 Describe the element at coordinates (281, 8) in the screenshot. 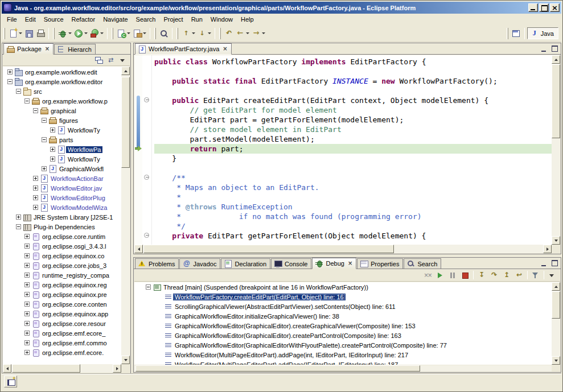

I see `titlebar: Java - org.example.workflow.editor/src/o…` at that location.